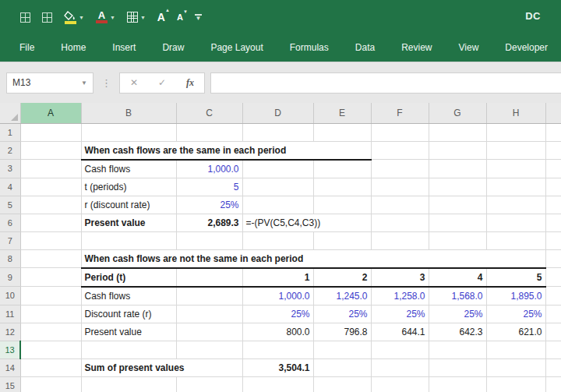 This screenshot has height=392, width=561. I want to click on row-header-7: 7, so click(10, 240).